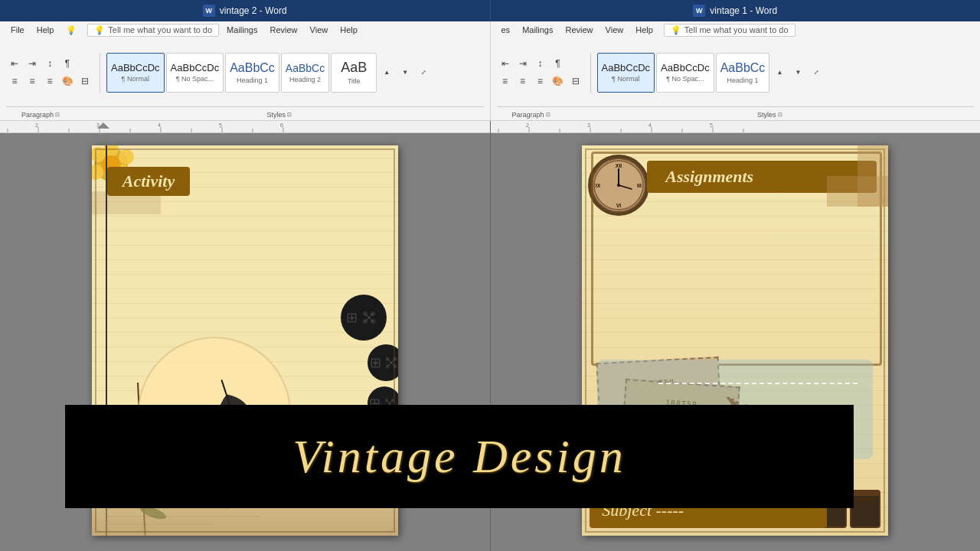 This screenshot has width=980, height=551. What do you see at coordinates (579, 30) in the screenshot?
I see `menu-review-right: Review` at bounding box center [579, 30].